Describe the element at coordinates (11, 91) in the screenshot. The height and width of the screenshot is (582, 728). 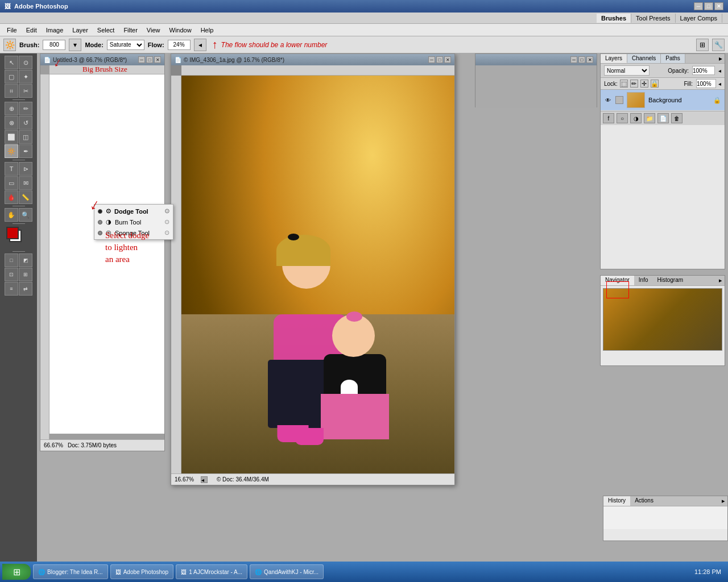
I see `crop-tool: ⌗` at that location.